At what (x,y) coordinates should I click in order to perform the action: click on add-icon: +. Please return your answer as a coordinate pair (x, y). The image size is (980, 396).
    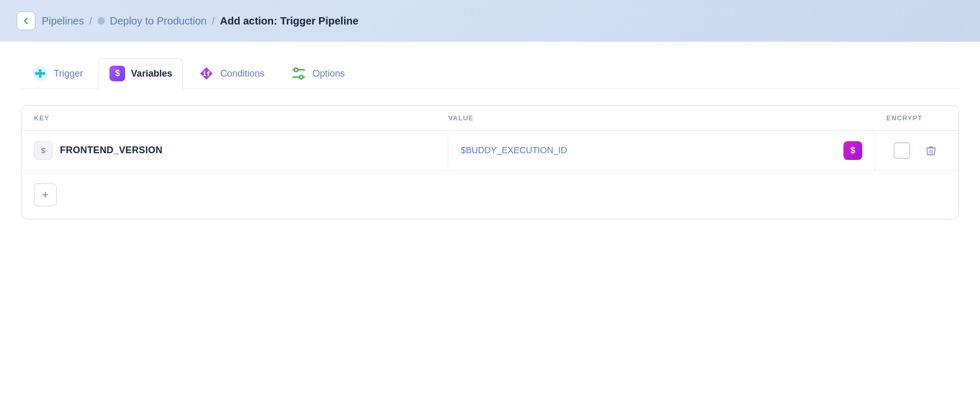
    Looking at the image, I should click on (46, 195).